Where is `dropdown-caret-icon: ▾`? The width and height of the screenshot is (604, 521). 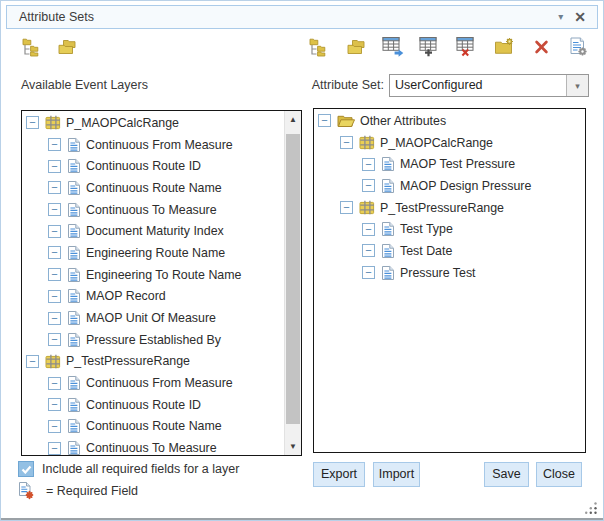 dropdown-caret-icon: ▾ is located at coordinates (577, 86).